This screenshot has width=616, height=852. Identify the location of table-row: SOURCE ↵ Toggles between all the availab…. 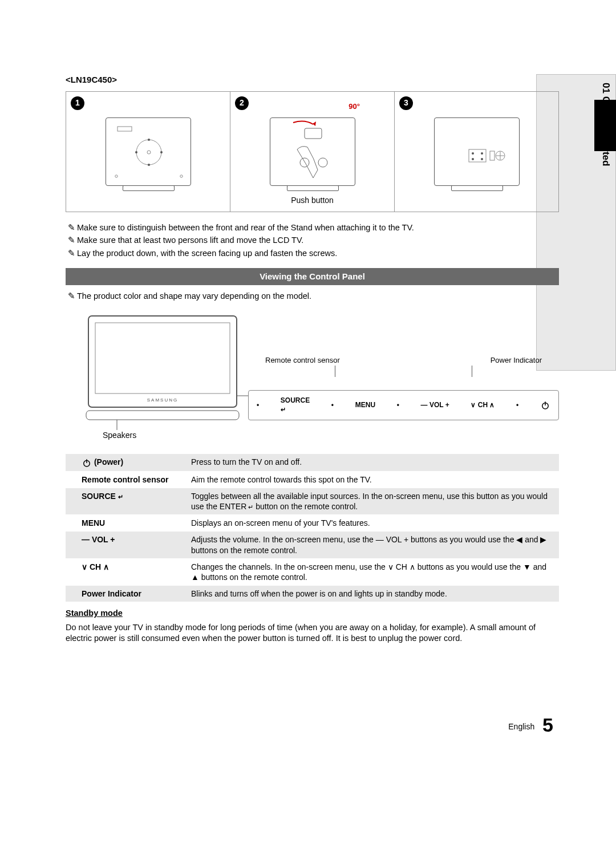
(313, 501).